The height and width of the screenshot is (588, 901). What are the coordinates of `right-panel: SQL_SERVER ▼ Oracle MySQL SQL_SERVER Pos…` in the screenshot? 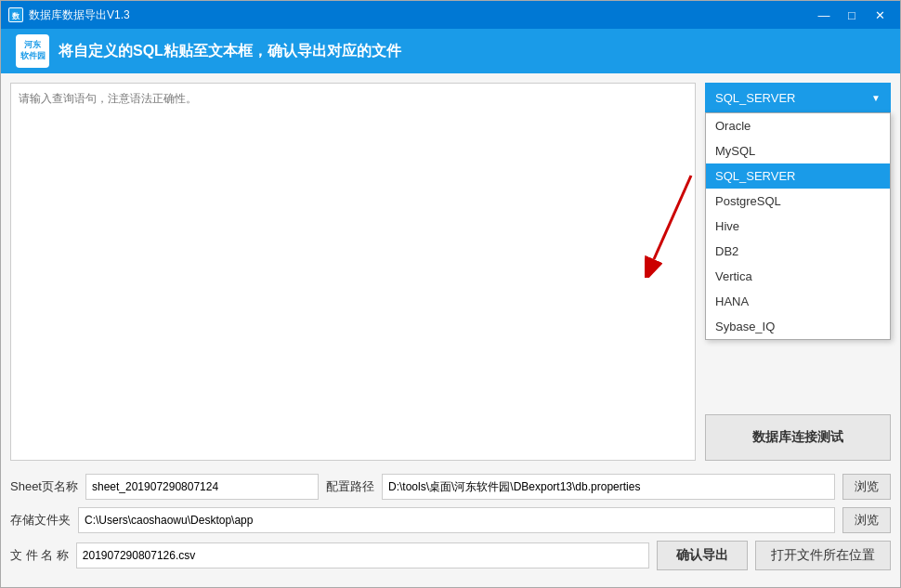 It's located at (798, 271).